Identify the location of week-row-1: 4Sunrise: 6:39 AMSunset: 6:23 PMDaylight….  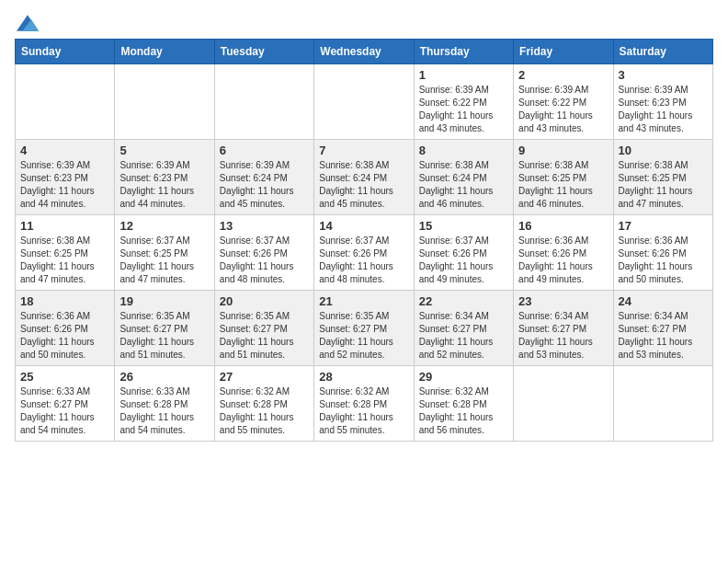
(364, 178).